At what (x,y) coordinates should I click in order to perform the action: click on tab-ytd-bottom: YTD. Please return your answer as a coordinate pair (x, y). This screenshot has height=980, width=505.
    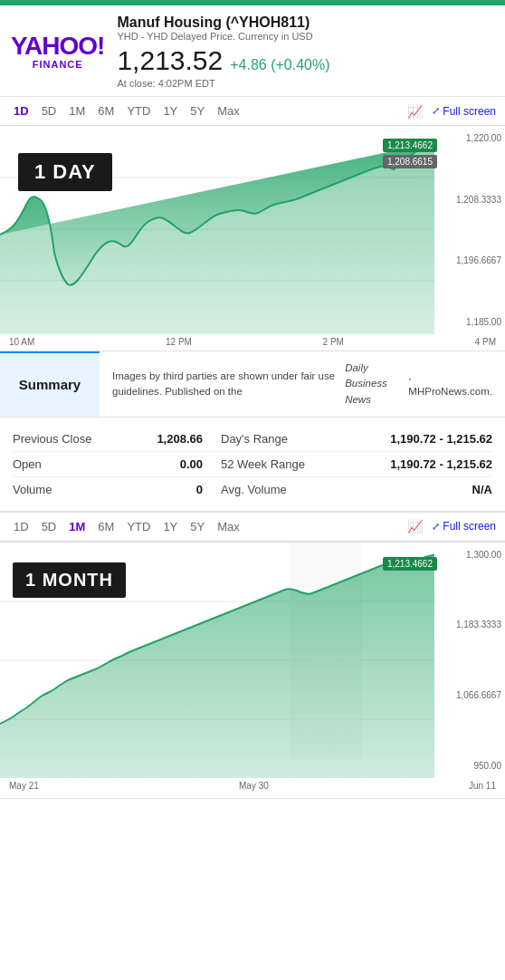
    Looking at the image, I should click on (138, 527).